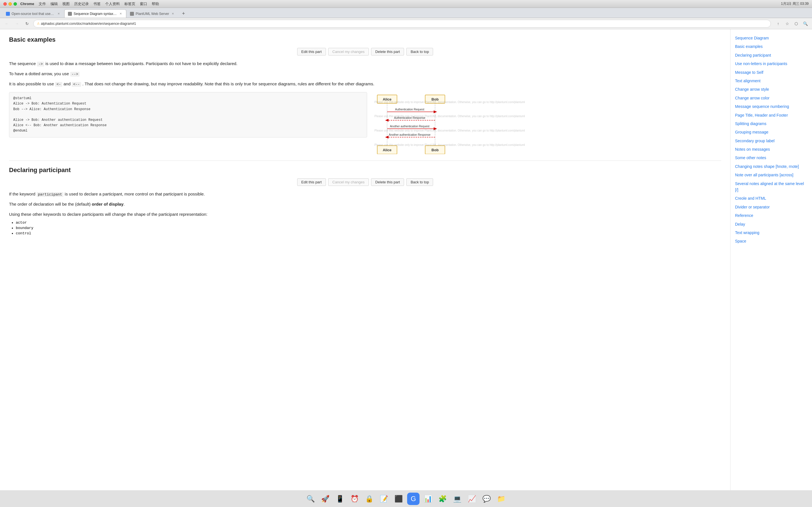  Describe the element at coordinates (771, 55) in the screenshot. I see `sidebar-item-declaring-participant: Declaring participant` at that location.